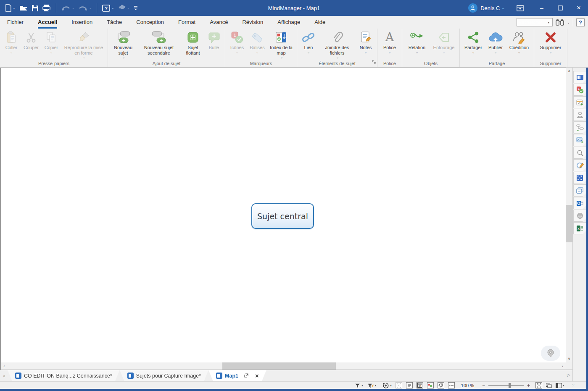 The image size is (588, 391). What do you see at coordinates (51, 42) in the screenshot?
I see `copier-button: Copier ⌄` at bounding box center [51, 42].